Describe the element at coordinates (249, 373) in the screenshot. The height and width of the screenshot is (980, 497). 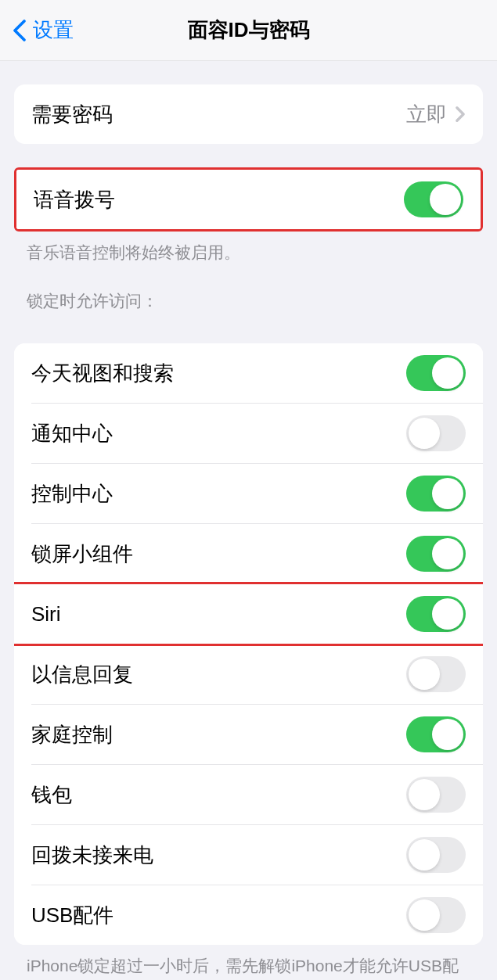
I see `lock-access-cell: 今天视图和搜索` at that location.